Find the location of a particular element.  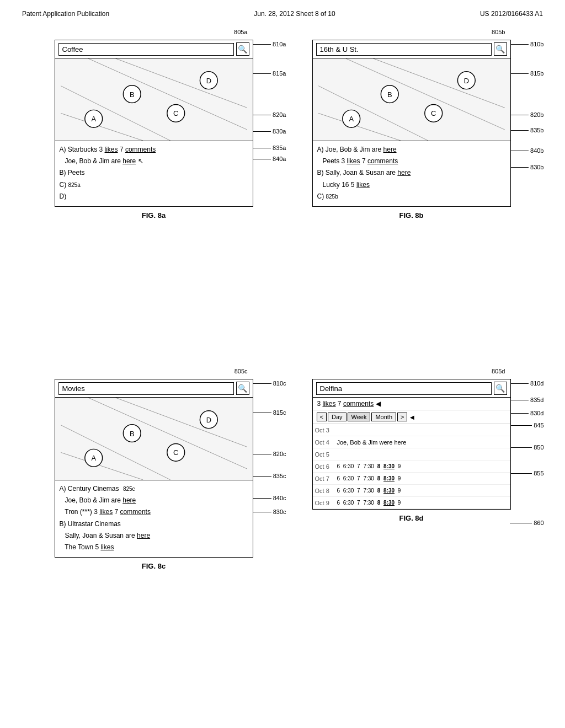

result-a1-8c: A) Century Cinemas 825c is located at coordinates (154, 489).